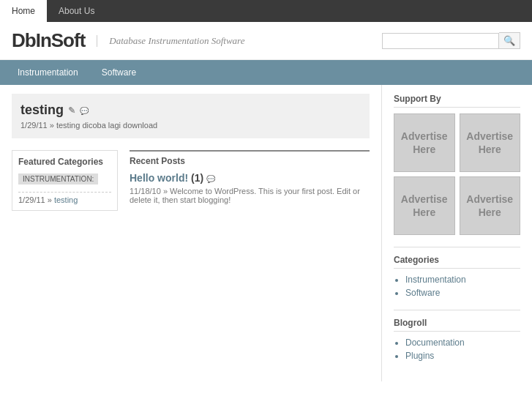 Image resolution: width=532 pixels, height=399 pixels. What do you see at coordinates (76, 11) in the screenshot?
I see `top-nav-about: About Us` at bounding box center [76, 11].